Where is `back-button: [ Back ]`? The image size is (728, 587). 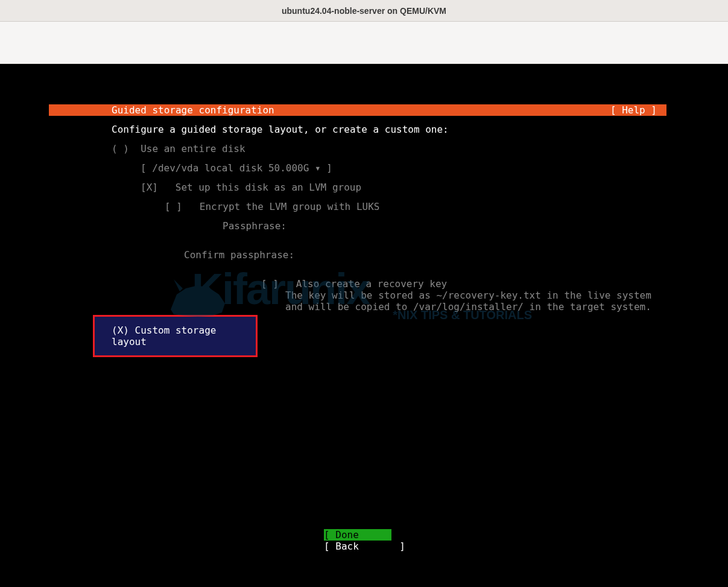
back-button: [ Back ] is located at coordinates (358, 547).